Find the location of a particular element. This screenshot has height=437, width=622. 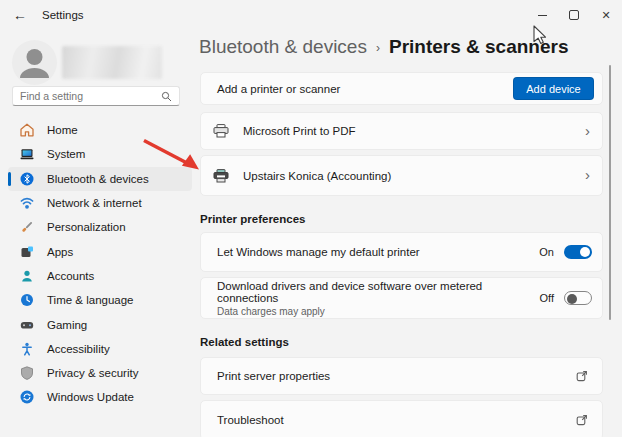

sidebar-item-time-language: Time & language is located at coordinates (100, 300).